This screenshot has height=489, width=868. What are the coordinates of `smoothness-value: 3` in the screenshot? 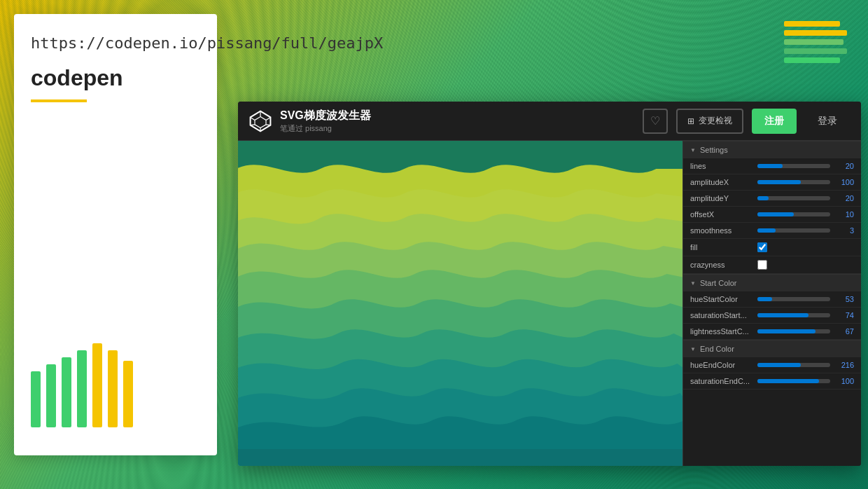 It's located at (844, 230).